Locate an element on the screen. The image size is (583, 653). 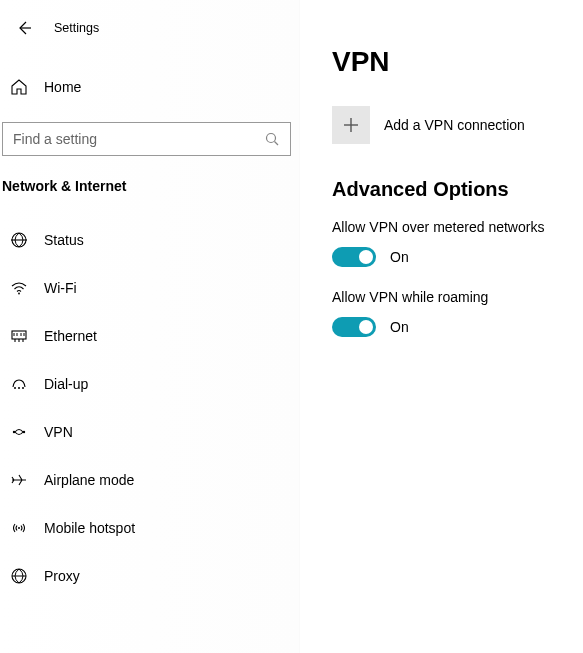
nav-label: Status is located at coordinates (64, 240).